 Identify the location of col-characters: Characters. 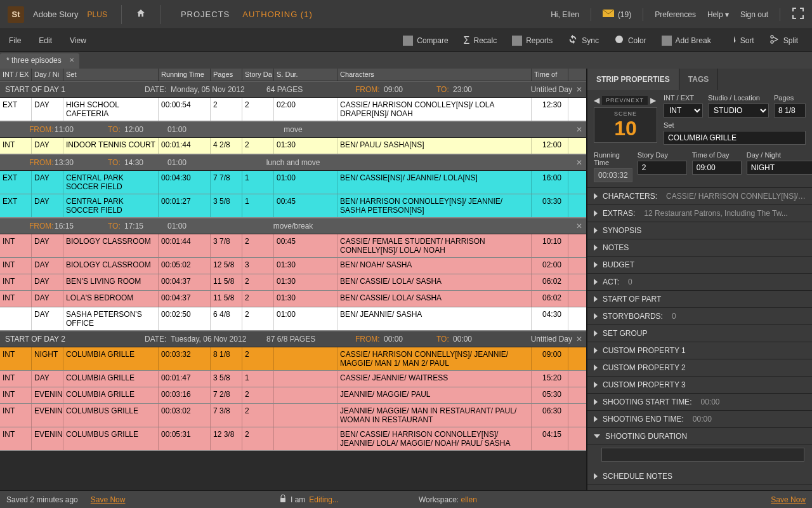
(435, 75).